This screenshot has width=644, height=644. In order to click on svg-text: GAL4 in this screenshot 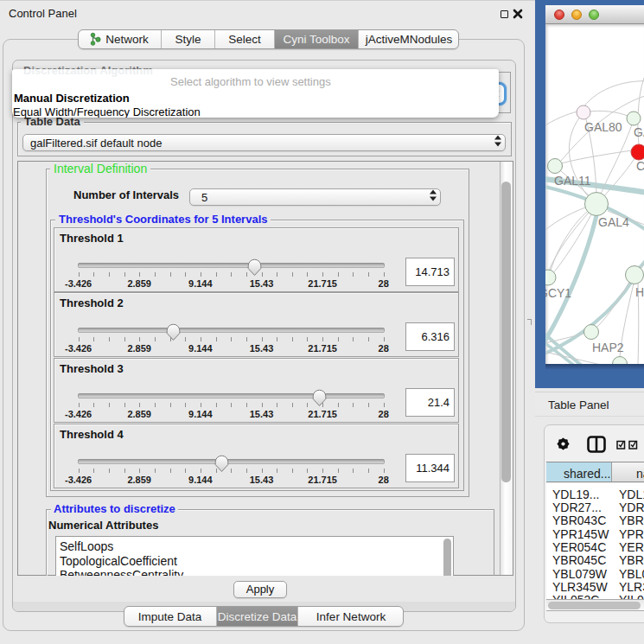, I will do `click(614, 222)`.